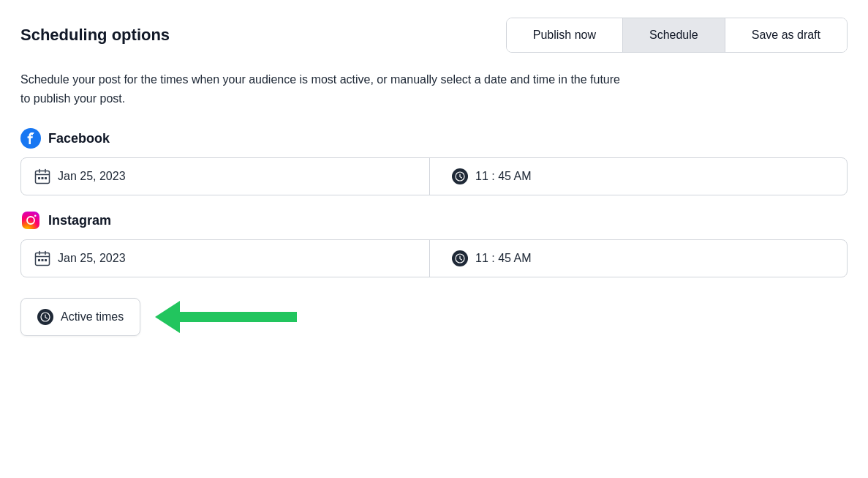  Describe the element at coordinates (434, 162) in the screenshot. I see `facebook-section: Facebook Jan 25, 2023 11 : 45 AM` at that location.